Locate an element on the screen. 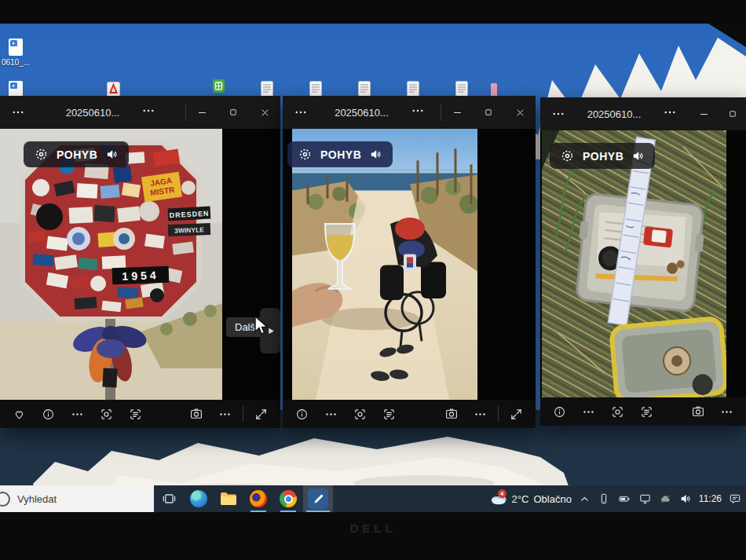  taskbar-firefox-button is located at coordinates (258, 499).